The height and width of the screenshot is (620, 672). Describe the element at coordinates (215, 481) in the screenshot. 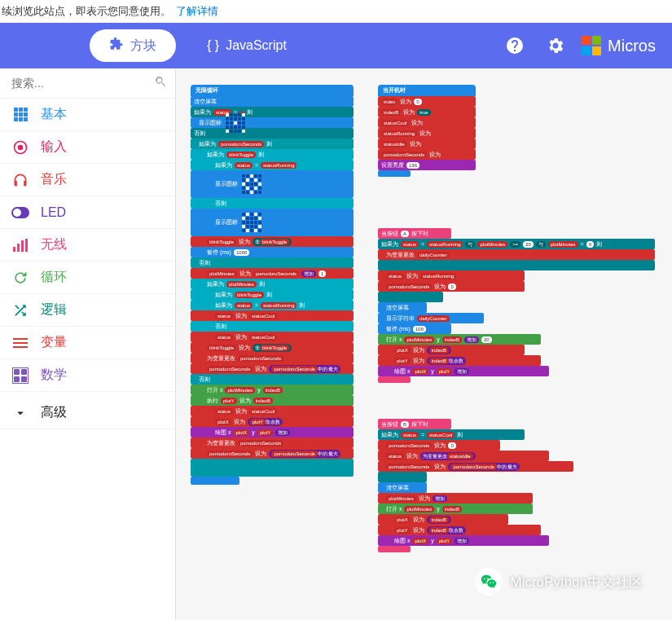

I see `block-end-forever` at that location.